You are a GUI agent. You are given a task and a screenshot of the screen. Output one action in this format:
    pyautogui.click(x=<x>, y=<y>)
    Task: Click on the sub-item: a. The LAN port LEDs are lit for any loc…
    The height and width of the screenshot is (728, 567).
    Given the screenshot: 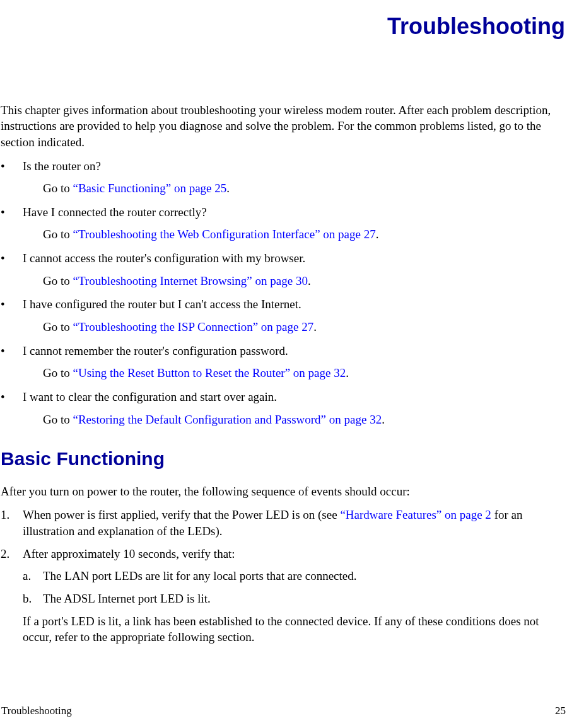 What is the action you would take?
    pyautogui.click(x=295, y=576)
    